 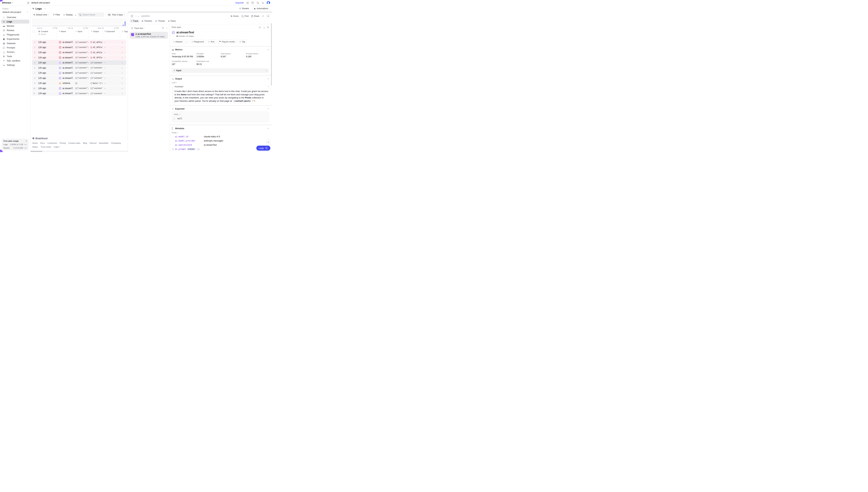 What do you see at coordinates (167, 28) in the screenshot?
I see `tree-menu-icon: ⋮` at bounding box center [167, 28].